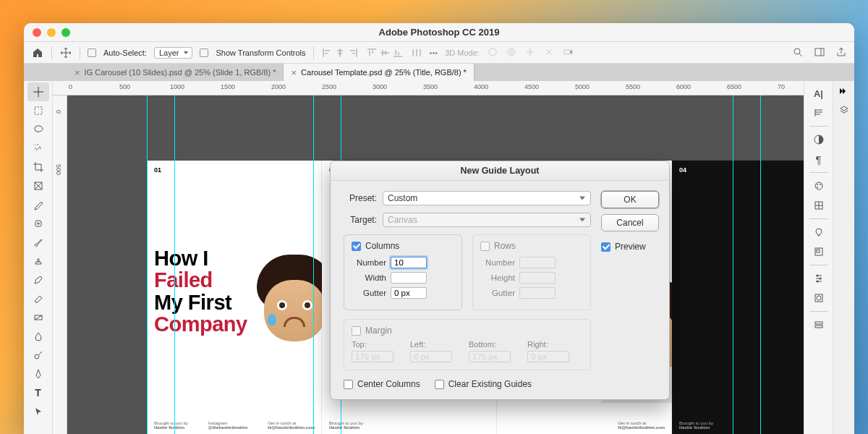  Describe the element at coordinates (844, 93) in the screenshot. I see `expand-panels-icon` at that location.